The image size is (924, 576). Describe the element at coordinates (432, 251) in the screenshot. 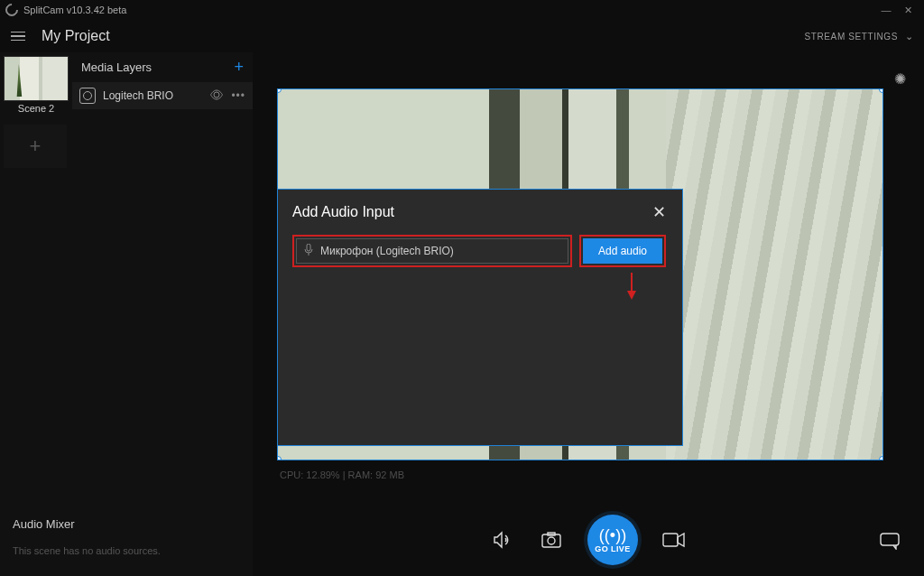

I see `audio-device-select: Микрофон (Logitech BRIO)` at that location.